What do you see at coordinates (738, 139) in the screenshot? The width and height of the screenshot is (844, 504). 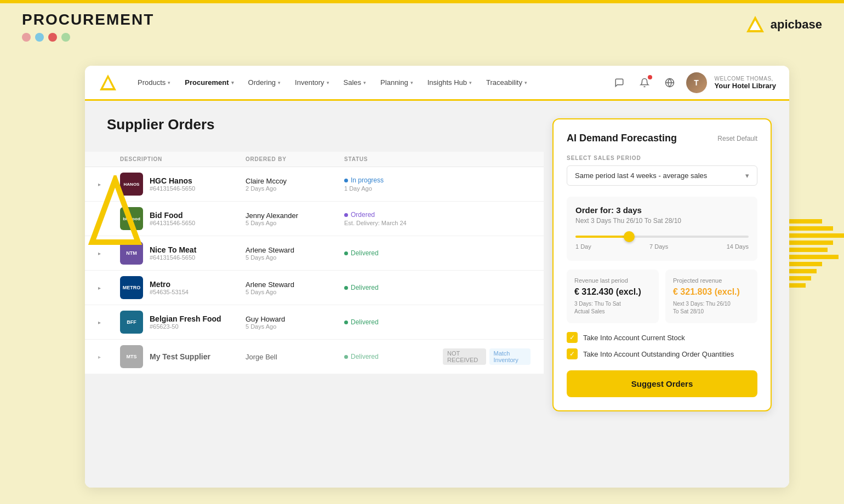 I see `reset-default-btn: Reset Default` at bounding box center [738, 139].